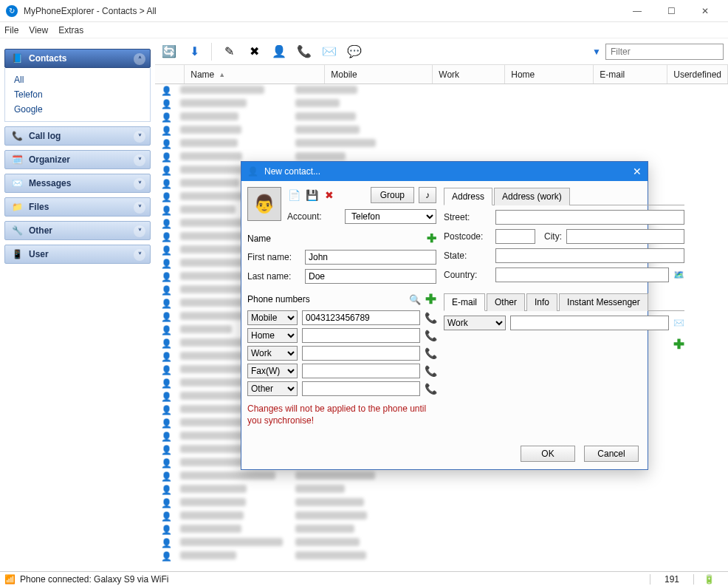 Image resolution: width=728 pixels, height=586 pixels. I want to click on tab-address-work: Address (work), so click(532, 197).